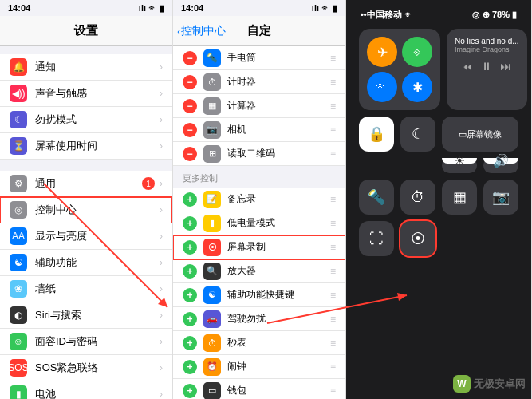 This screenshot has height=399, width=532. What do you see at coordinates (418, 197) in the screenshot?
I see `timer-button: ⏱` at bounding box center [418, 197].